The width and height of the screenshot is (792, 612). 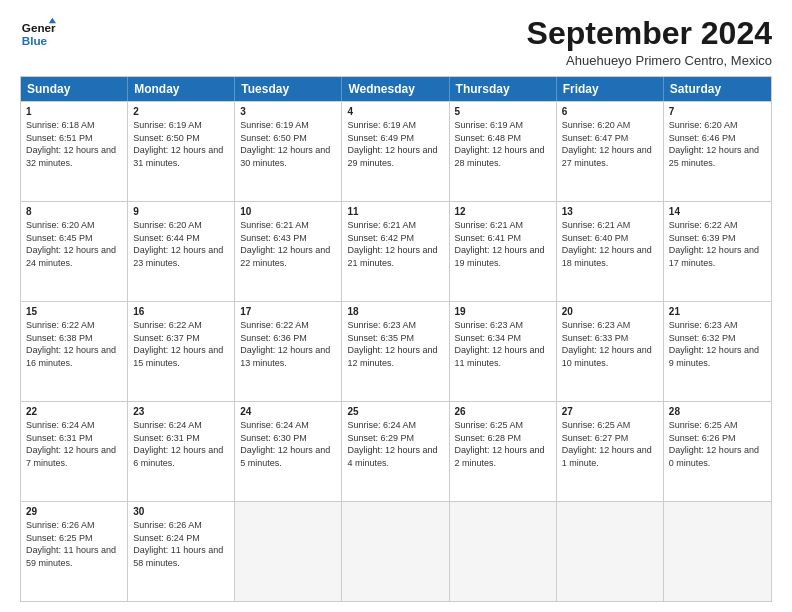 I want to click on calendar-cell: 28Sunrise: 6:25 AMSunset: 6:26 PMDayligh…, so click(x=718, y=452).